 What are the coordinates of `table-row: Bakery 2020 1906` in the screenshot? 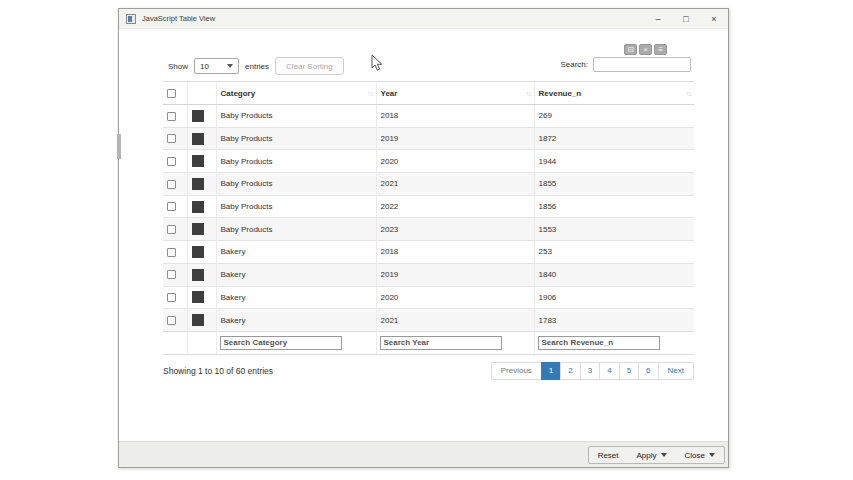 It's located at (428, 298).